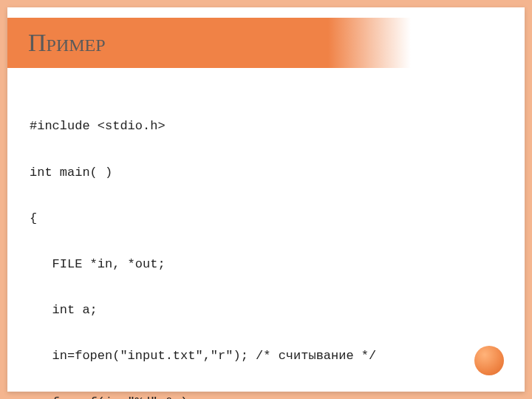 The image size is (532, 399). What do you see at coordinates (266, 127) in the screenshot?
I see `code-line: #include <stdio.h>` at bounding box center [266, 127].